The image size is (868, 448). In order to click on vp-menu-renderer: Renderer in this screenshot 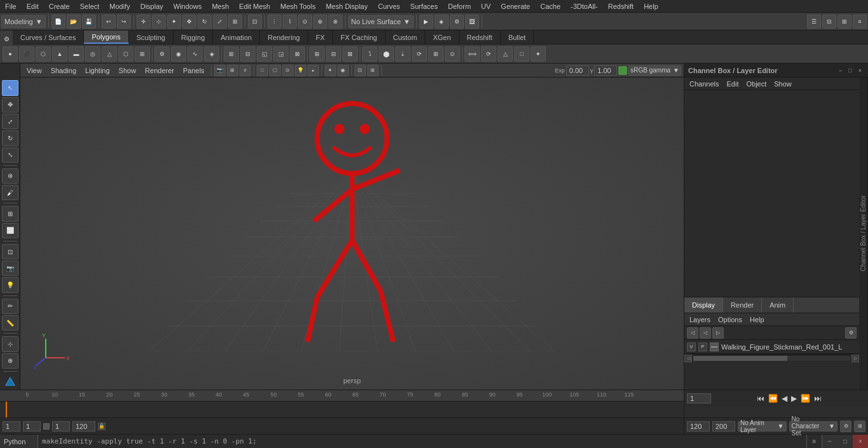, I will do `click(159, 71)`.